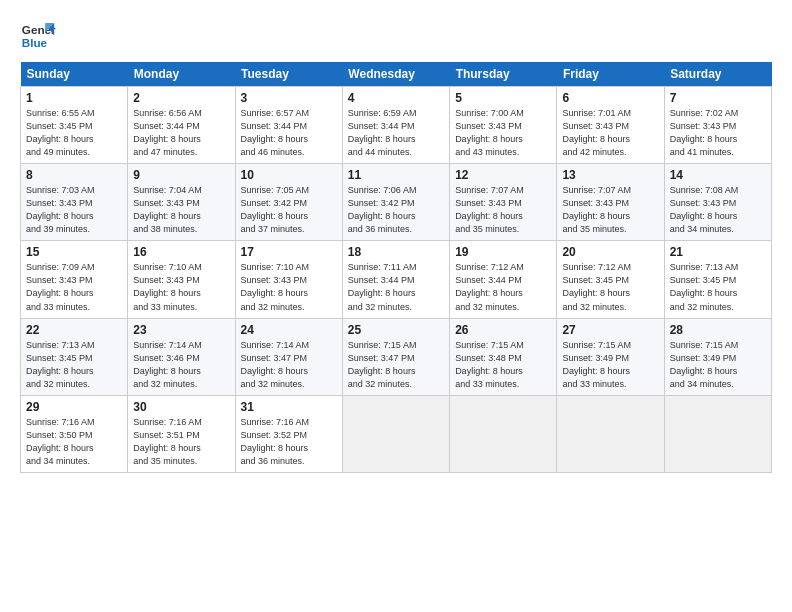 This screenshot has height=612, width=792. I want to click on header: General Blue, so click(396, 34).